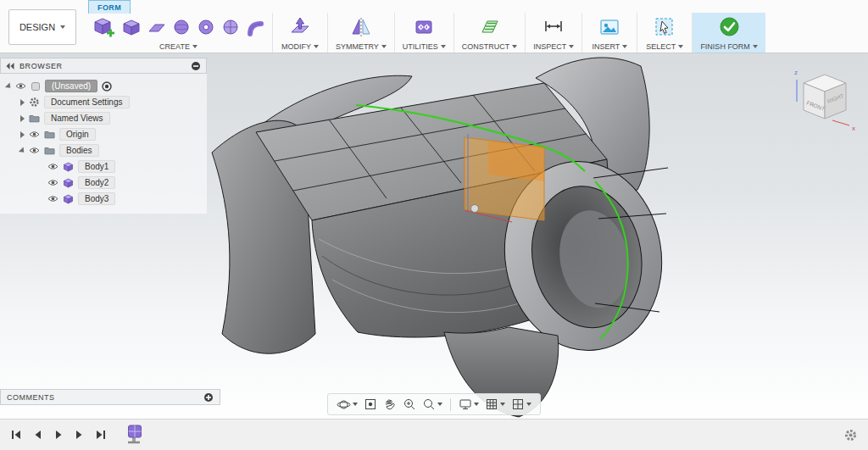 This screenshot has width=868, height=450. What do you see at coordinates (178, 46) in the screenshot?
I see `create-menu-button: CREATE` at bounding box center [178, 46].